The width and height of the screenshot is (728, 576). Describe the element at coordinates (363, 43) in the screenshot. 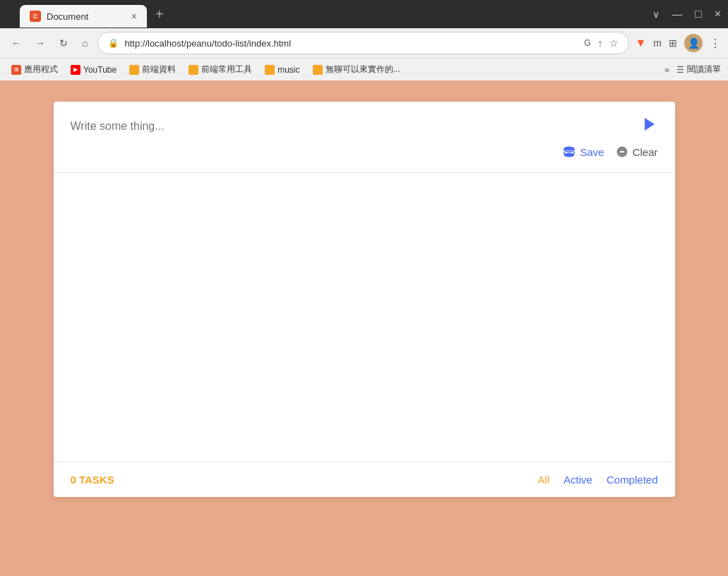

I see `address-bar: 🔒 http://localhost/peanu/todo-list/index…` at that location.